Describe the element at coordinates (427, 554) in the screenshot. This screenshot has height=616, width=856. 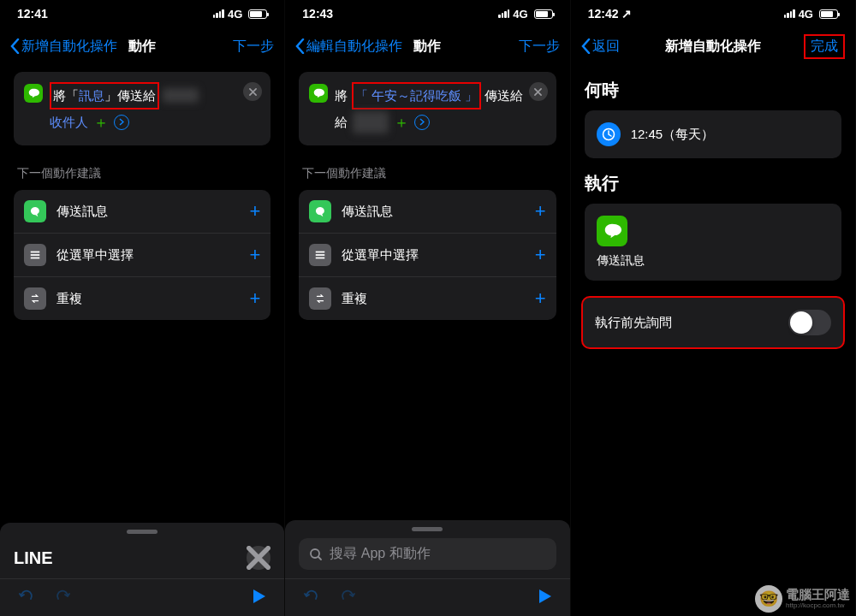
I see `search-input: 搜尋 App 和動作` at that location.